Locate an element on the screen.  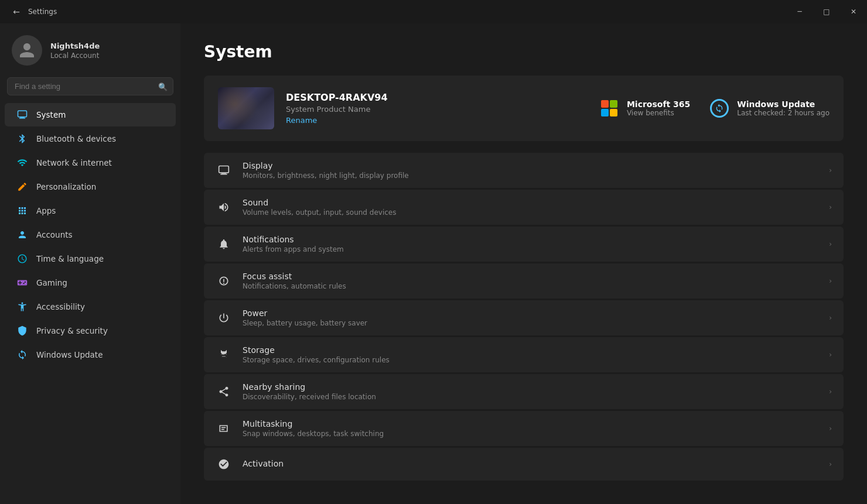
power-title: Power is located at coordinates (531, 313).